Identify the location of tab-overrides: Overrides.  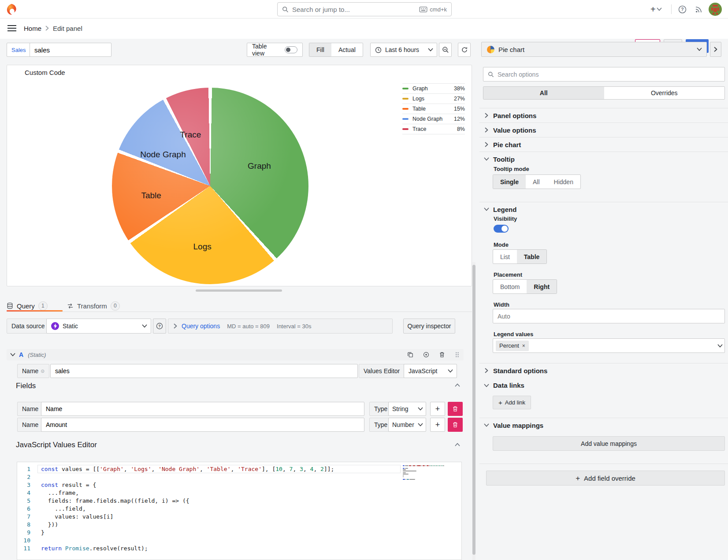
(665, 93).